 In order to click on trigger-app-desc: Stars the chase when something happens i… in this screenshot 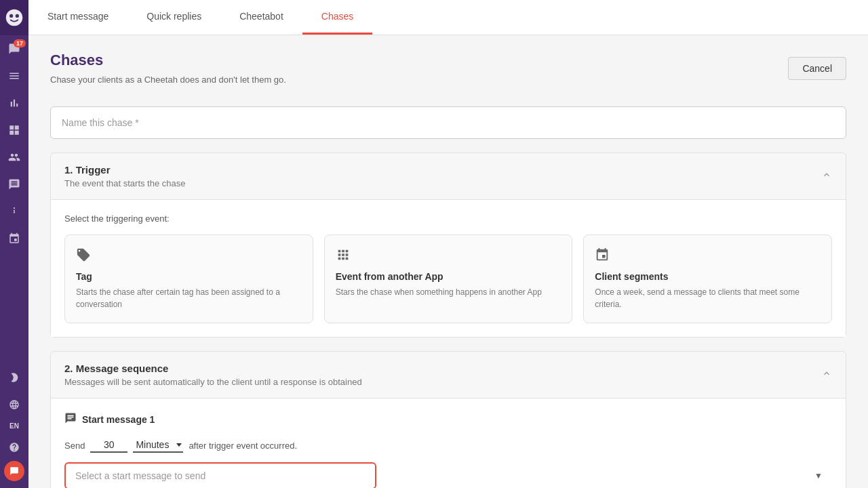, I will do `click(449, 292)`.